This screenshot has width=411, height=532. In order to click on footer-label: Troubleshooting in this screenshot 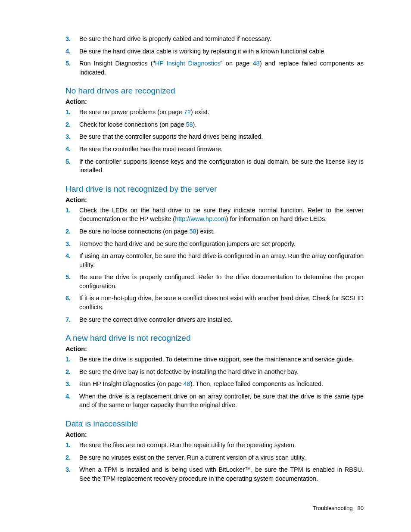, I will do `click(333, 508)`.